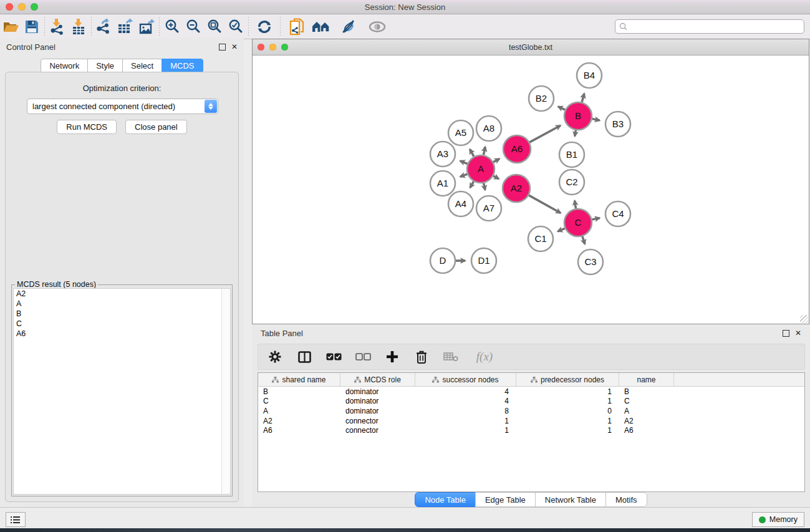  Describe the element at coordinates (589, 75) in the screenshot. I see `graph-node-B4: B4` at that location.